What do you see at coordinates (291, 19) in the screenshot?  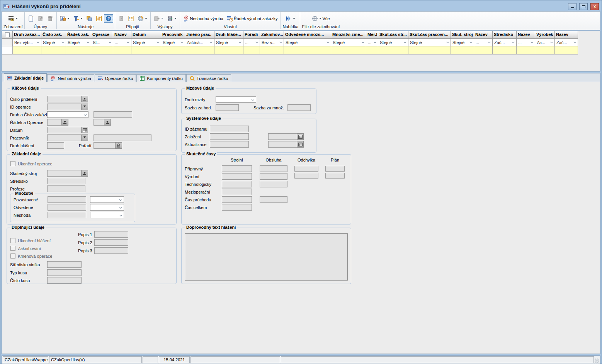 I see `menu-button` at bounding box center [291, 19].